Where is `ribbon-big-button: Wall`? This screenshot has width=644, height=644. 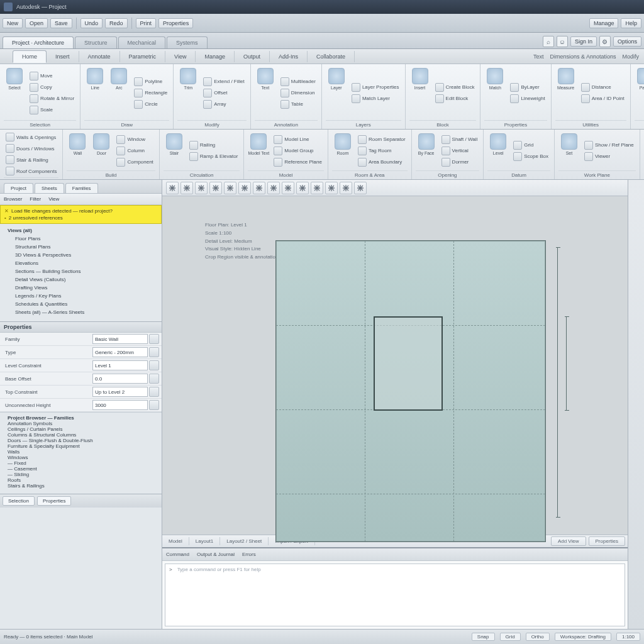
ribbon-big-button: Wall is located at coordinates (77, 150).